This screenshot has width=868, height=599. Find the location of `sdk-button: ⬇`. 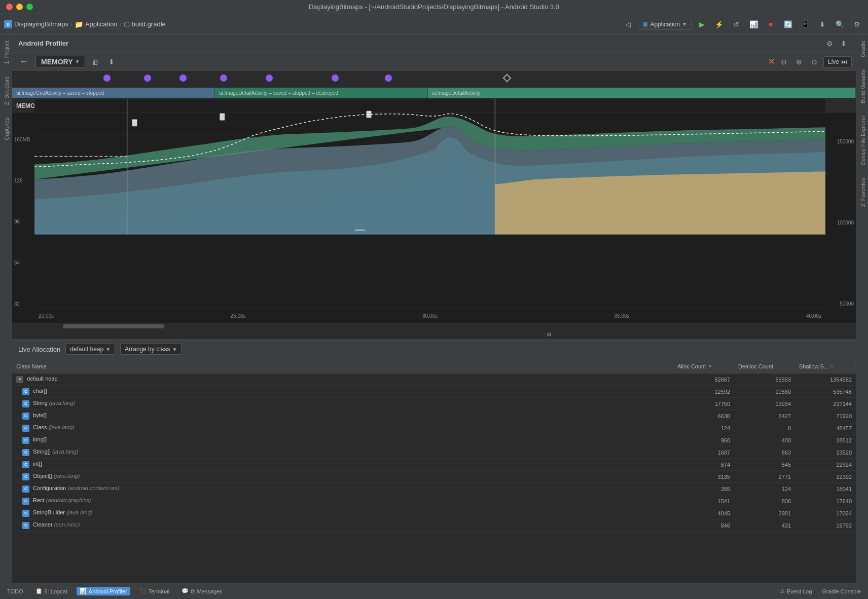

sdk-button: ⬇ is located at coordinates (822, 24).